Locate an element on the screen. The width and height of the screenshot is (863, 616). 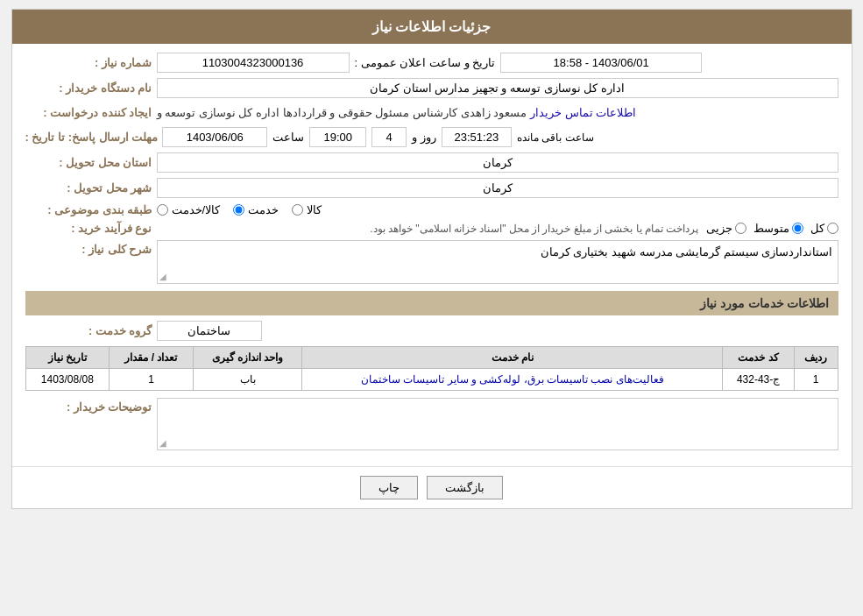
category-radio-khadamat is located at coordinates (238, 210).